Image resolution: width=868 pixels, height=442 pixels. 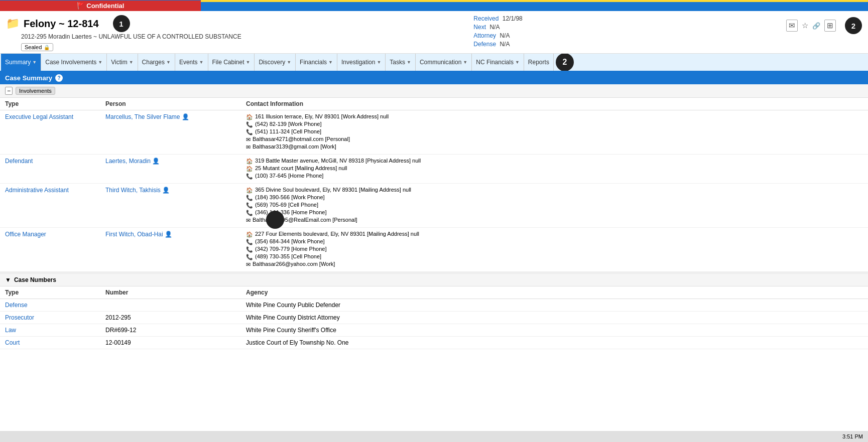 What do you see at coordinates (9, 91) in the screenshot?
I see `collapse-icon: −` at bounding box center [9, 91].